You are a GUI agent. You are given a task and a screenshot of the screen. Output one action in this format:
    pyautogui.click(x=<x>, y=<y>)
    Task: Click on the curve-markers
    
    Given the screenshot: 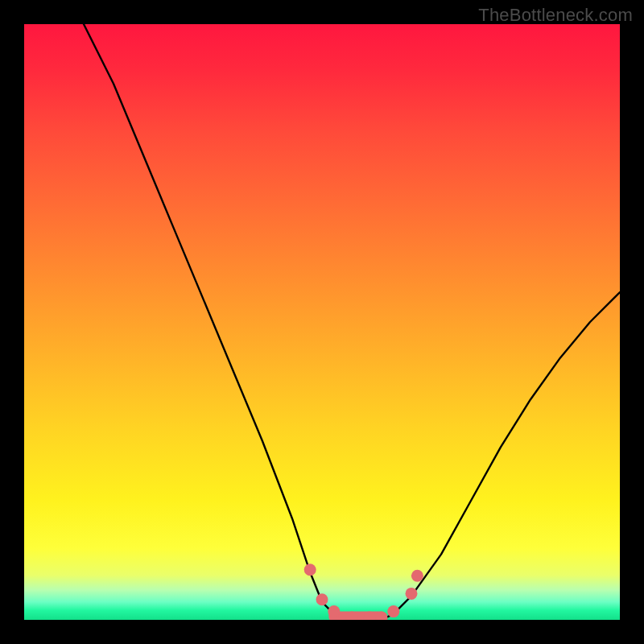 What is the action you would take?
    pyautogui.click(x=364, y=592)
    